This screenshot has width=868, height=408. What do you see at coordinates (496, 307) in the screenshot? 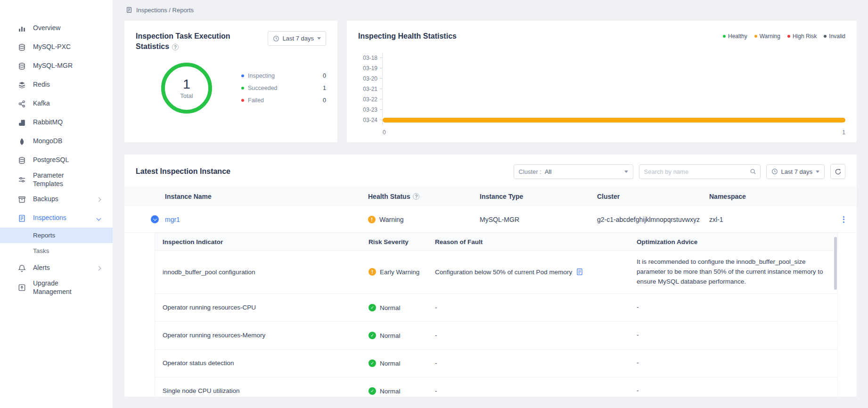
I see `detail-row: Operator running resources-CPU Normal - …` at bounding box center [496, 307].